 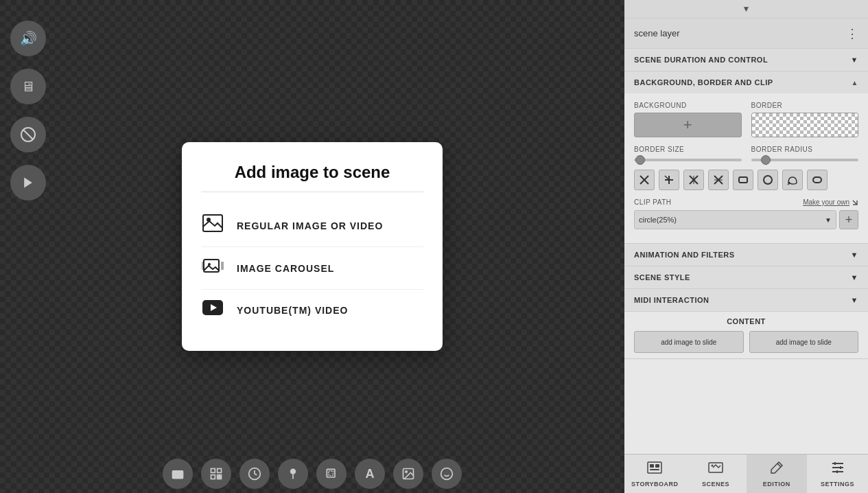 I want to click on settings-icon, so click(x=838, y=470).